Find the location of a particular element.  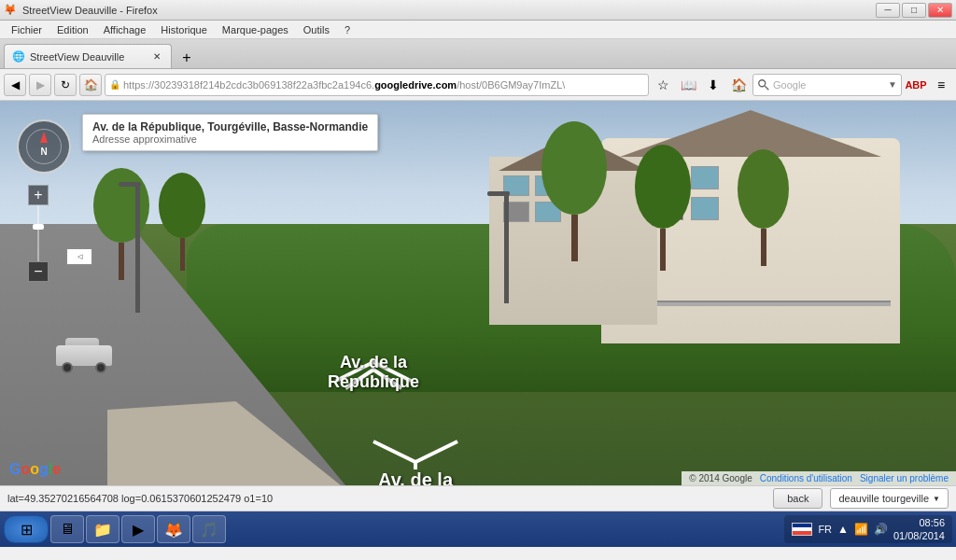

copyright-bar: © 2014 Google Conditions d'utilisation S… is located at coordinates (819, 478).